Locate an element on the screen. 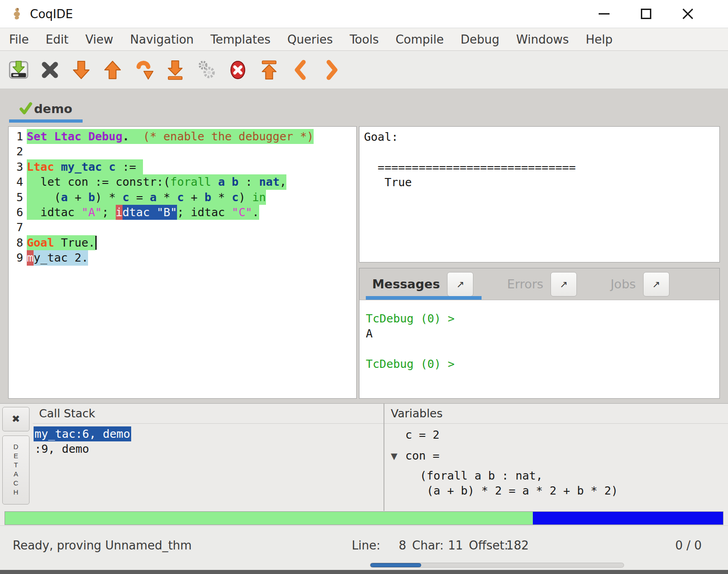 This screenshot has height=574, width=728. menu-file: File is located at coordinates (19, 40).